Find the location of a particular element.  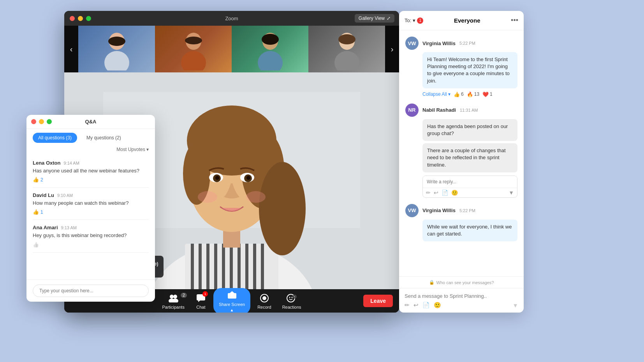

chat-button: 1 Chat is located at coordinates (201, 301).